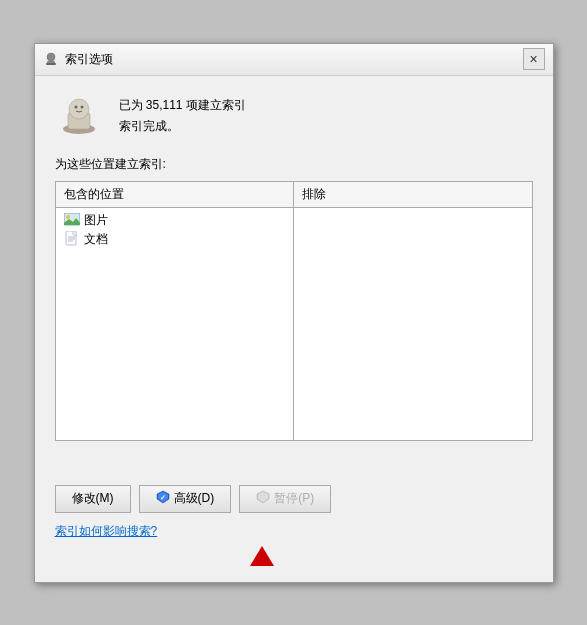 The width and height of the screenshot is (587, 625). I want to click on col-include-header: 包含的位置, so click(176, 194).